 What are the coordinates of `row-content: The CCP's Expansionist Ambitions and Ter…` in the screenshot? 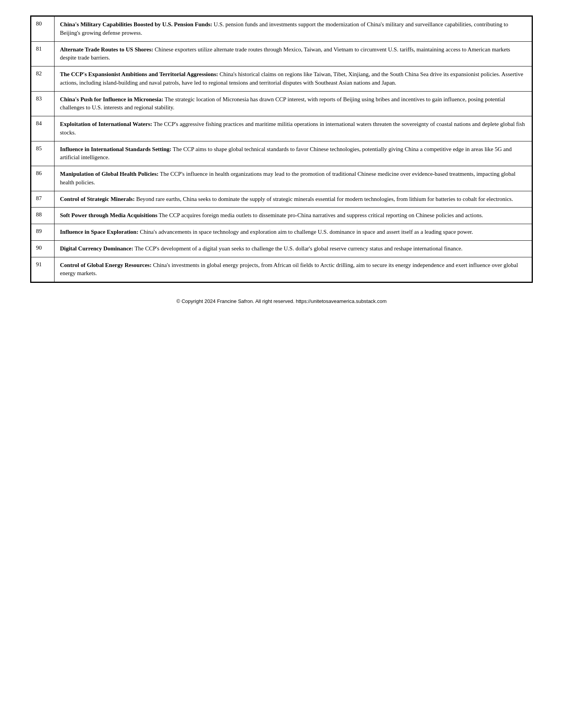 It's located at (293, 79).